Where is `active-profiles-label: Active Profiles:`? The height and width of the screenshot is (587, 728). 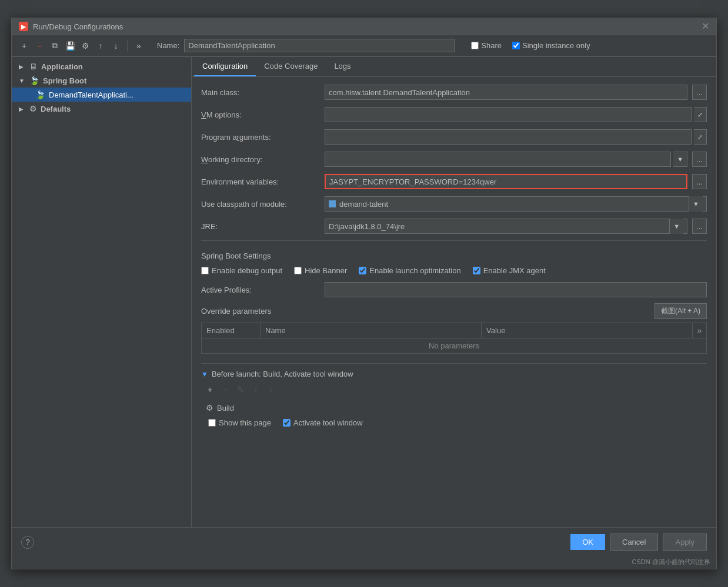 active-profiles-label: Active Profiles: is located at coordinates (263, 290).